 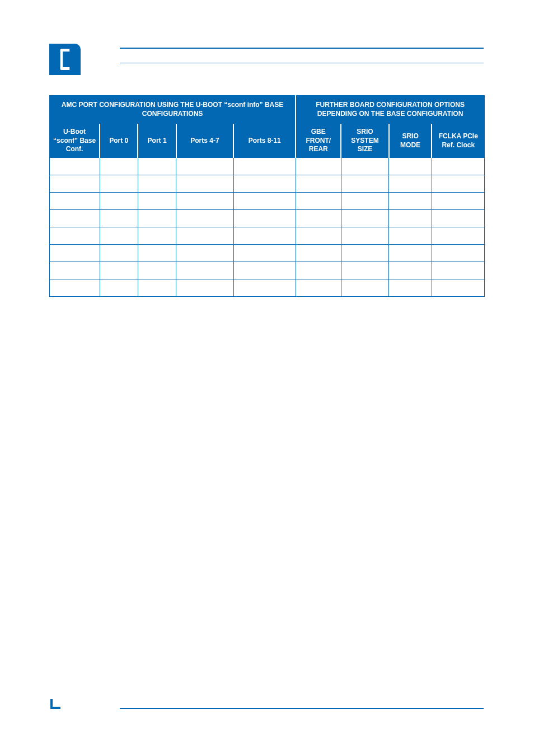 What do you see at coordinates (268, 141) in the screenshot?
I see `table-header-sub-row: U-Boot “sconf” Base Conf. Port 0 Port 1 …` at bounding box center [268, 141].